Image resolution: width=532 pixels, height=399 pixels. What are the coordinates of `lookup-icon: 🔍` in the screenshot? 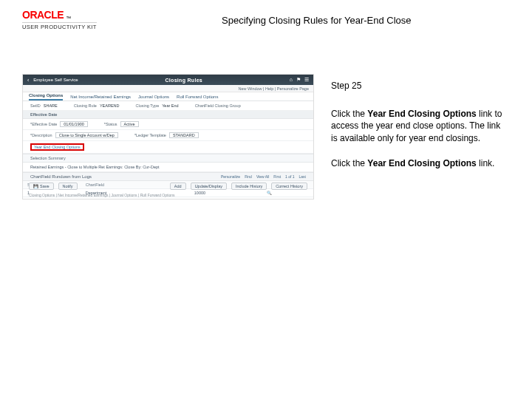 It's located at (269, 193).